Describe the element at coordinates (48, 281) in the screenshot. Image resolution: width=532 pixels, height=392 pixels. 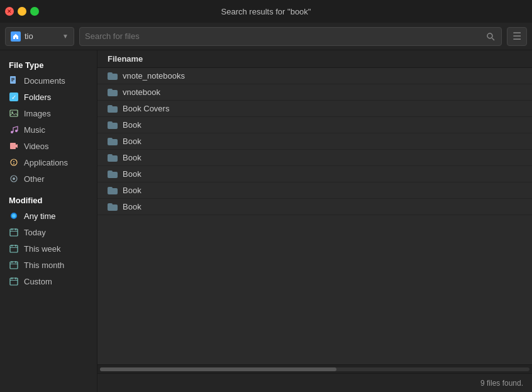
I see `sidebar-item-custom: Custom` at that location.